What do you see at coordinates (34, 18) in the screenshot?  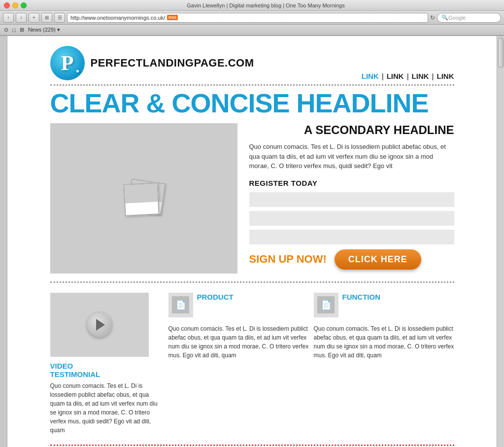 I see `add-tab-button: +` at bounding box center [34, 18].